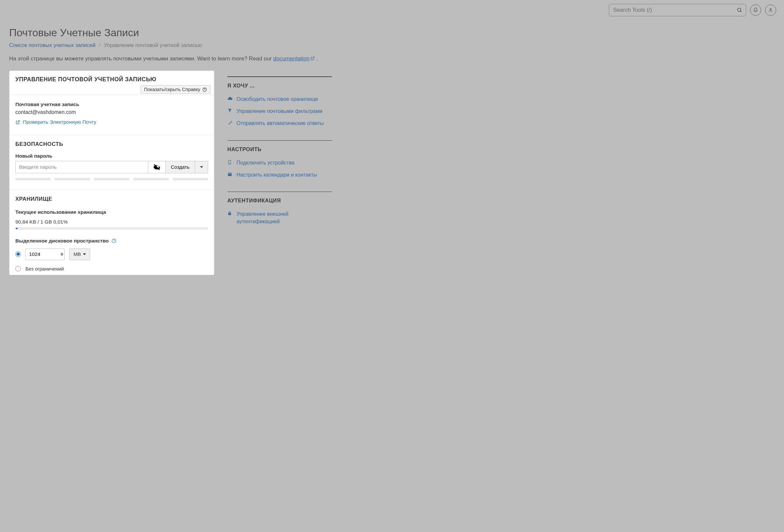 This screenshot has width=784, height=532. Describe the element at coordinates (112, 229) in the screenshot. I see `usage-progress` at that location.